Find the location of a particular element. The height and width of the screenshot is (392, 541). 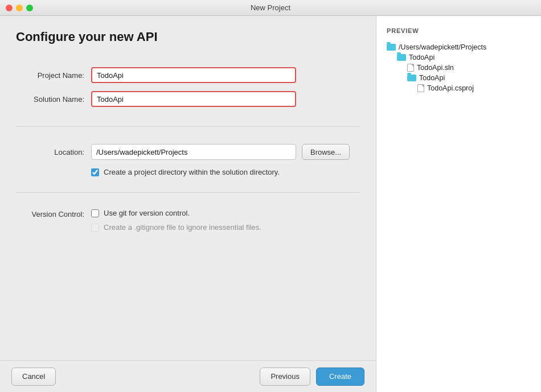

solution-name-input is located at coordinates (194, 99).